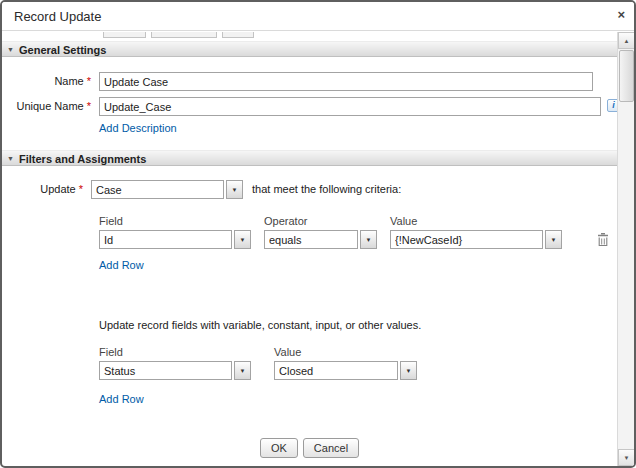 Image resolution: width=636 pixels, height=468 pixels. I want to click on assignment-value-value, so click(336, 370).